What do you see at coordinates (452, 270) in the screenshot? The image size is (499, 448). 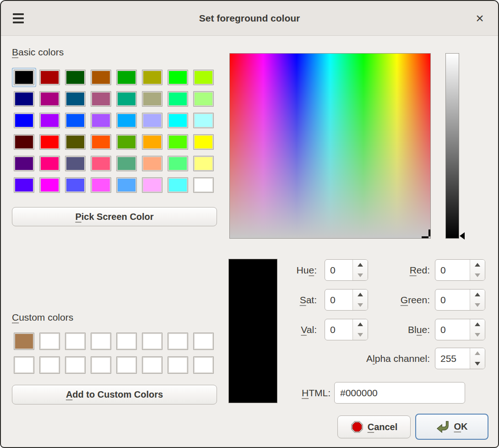 I see `red-input` at bounding box center [452, 270].